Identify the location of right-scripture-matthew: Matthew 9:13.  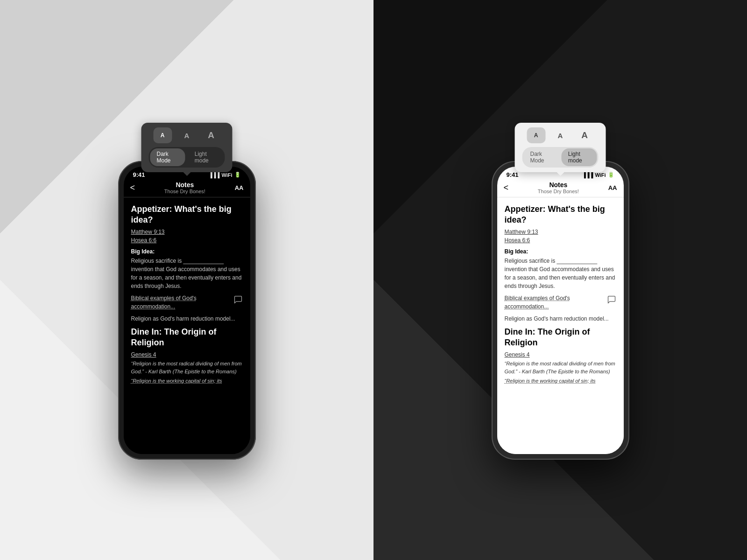
(560, 232).